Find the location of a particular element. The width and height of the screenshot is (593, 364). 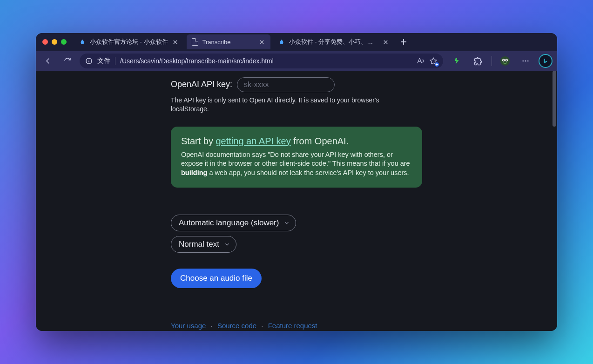

card-start-suffix: from OpenAI. is located at coordinates (320, 141).